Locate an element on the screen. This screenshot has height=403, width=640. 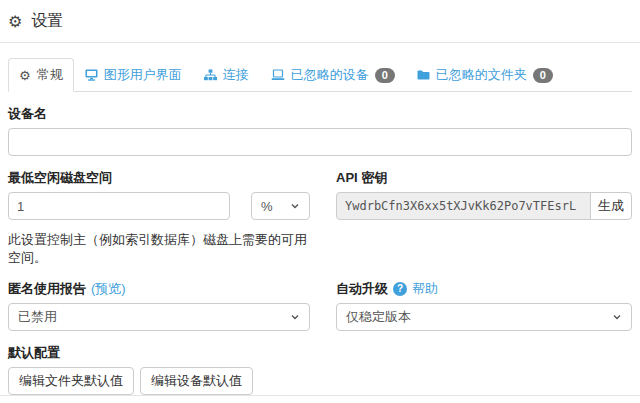
usage-report-selected-value: 已禁用 is located at coordinates (38, 317).